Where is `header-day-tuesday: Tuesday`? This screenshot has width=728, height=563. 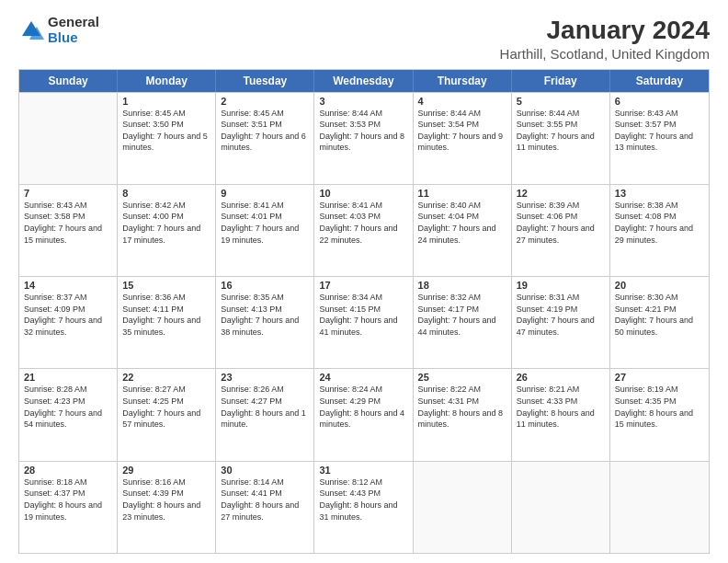 header-day-tuesday: Tuesday is located at coordinates (265, 81).